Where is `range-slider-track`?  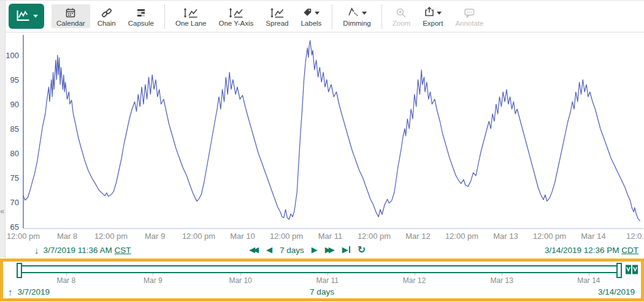 range-slider-track is located at coordinates (320, 270).